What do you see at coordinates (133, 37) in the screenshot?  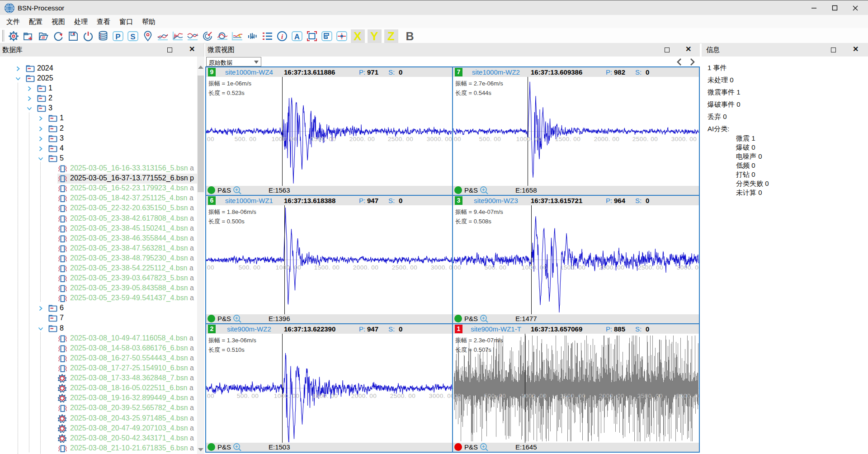 I see `svg-text: S` at bounding box center [133, 37].